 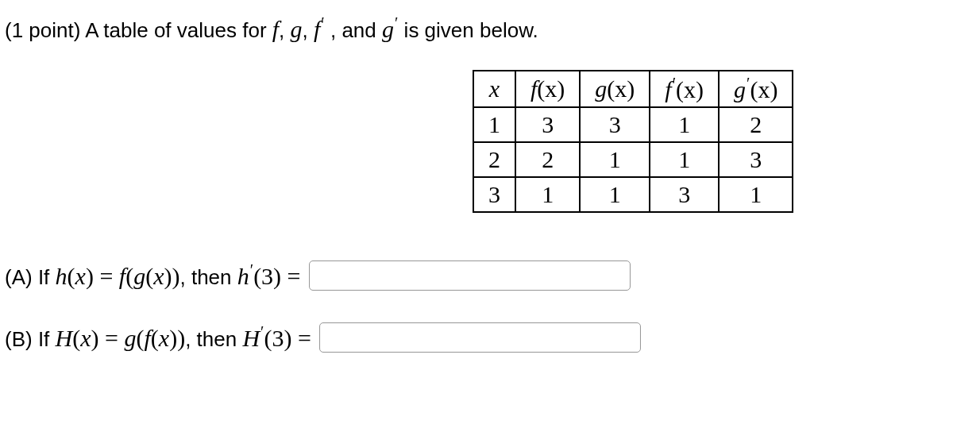 What do you see at coordinates (633, 195) in the screenshot?
I see `table-row: 3 1 1 3 1` at bounding box center [633, 195].